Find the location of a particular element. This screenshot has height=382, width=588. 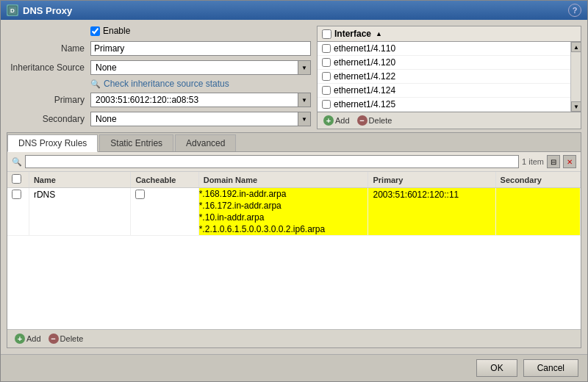

interface-delete-label: Delete is located at coordinates (381, 120).